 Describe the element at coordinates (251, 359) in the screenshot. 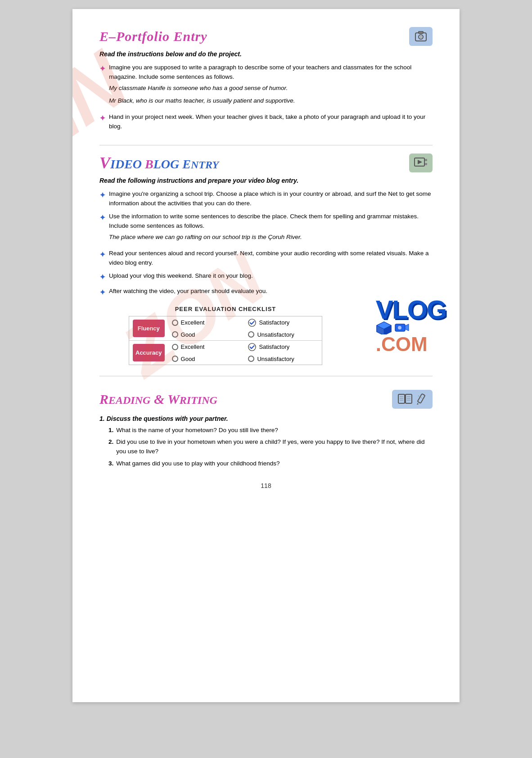

I see `accuracy-unsatisfactory-radio` at that location.